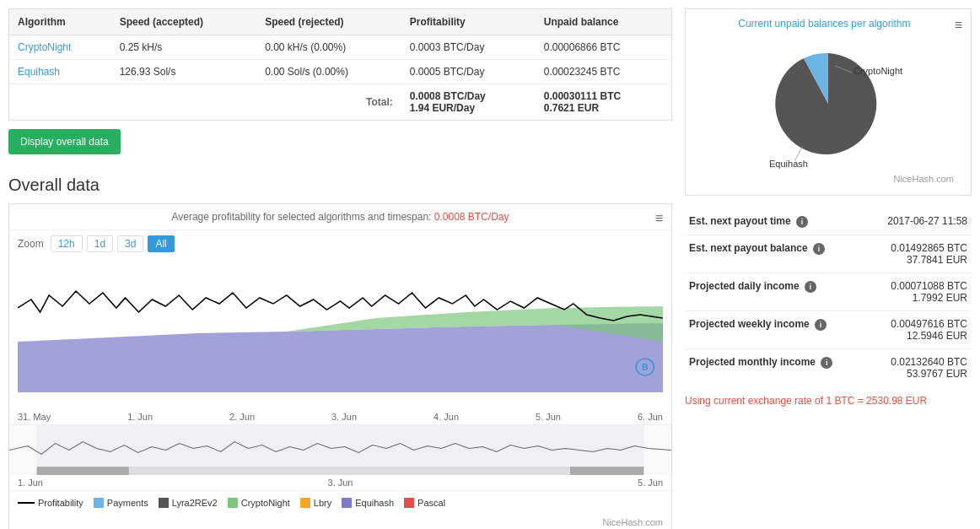 This screenshot has height=529, width=980. I want to click on zoom-all: All, so click(160, 244).